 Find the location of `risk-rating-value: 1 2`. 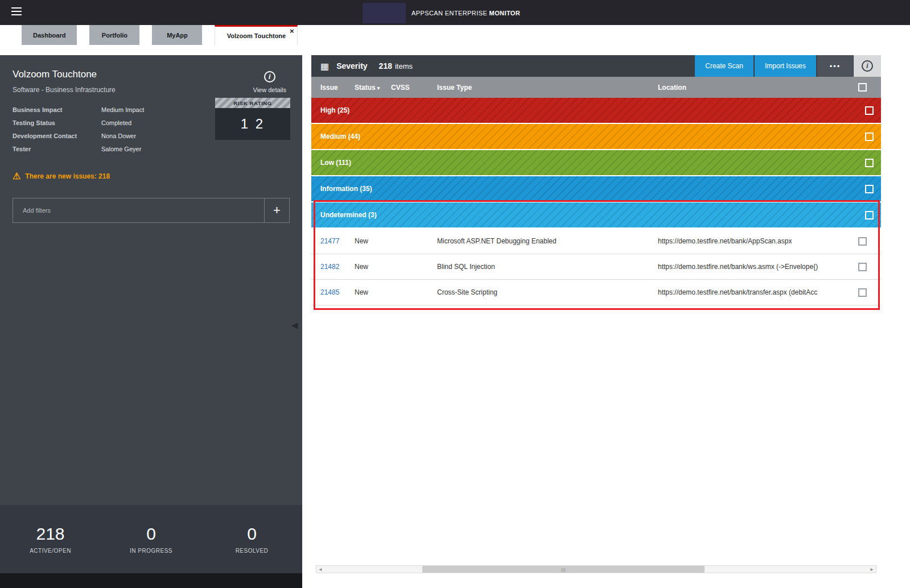

risk-rating-value: 1 2 is located at coordinates (253, 124).